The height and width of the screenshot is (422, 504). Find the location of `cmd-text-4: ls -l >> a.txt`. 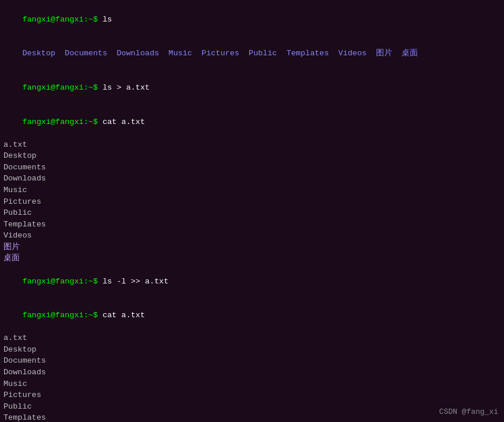

cmd-text-4: ls -l >> a.txt is located at coordinates (133, 282).